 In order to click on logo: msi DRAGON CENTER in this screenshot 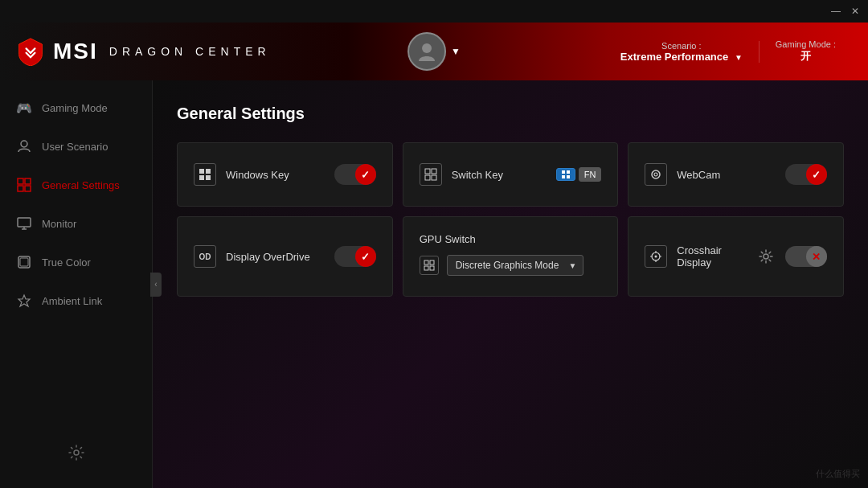, I will do `click(143, 51)`.